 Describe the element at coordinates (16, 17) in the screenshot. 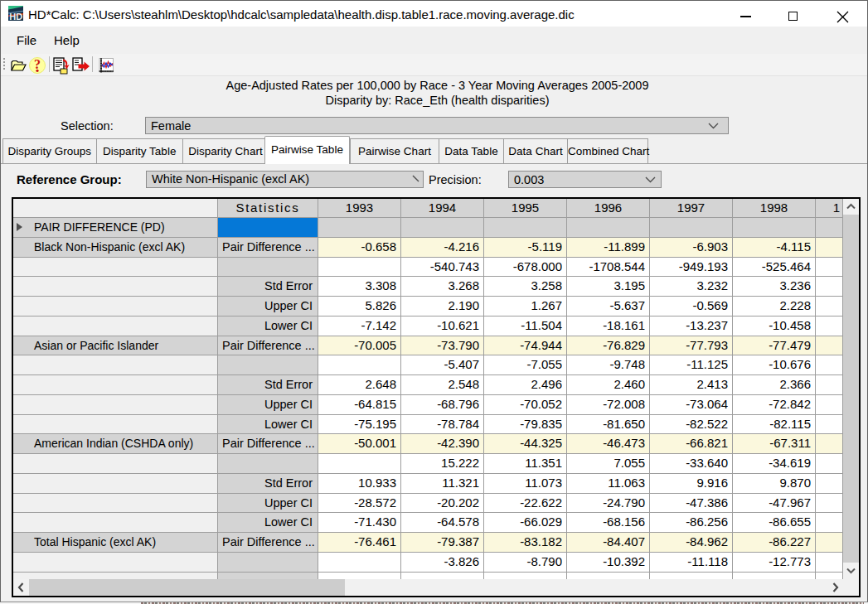

I see `svg-text: HD` at that location.